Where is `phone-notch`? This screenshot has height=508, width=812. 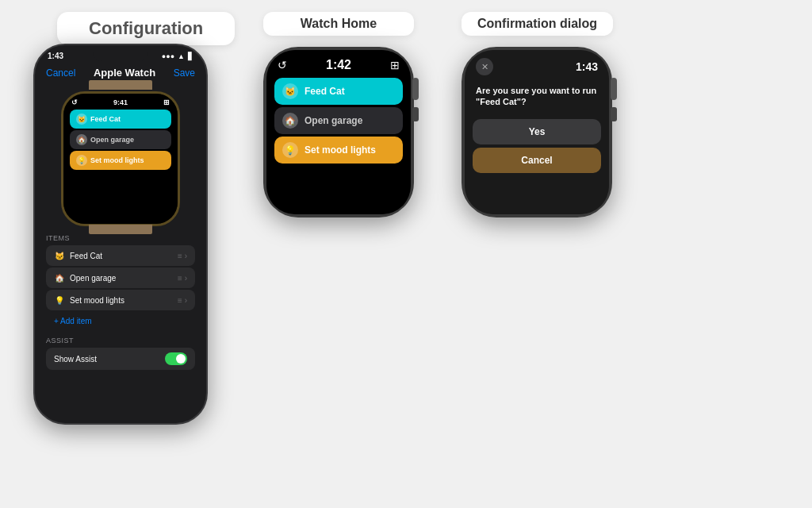
phone-notch is located at coordinates (121, 53).